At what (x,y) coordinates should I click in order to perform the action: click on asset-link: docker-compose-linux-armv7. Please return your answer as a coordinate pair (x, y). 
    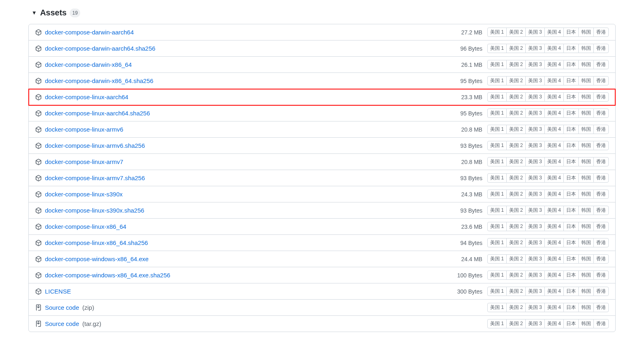
    Looking at the image, I should click on (84, 162).